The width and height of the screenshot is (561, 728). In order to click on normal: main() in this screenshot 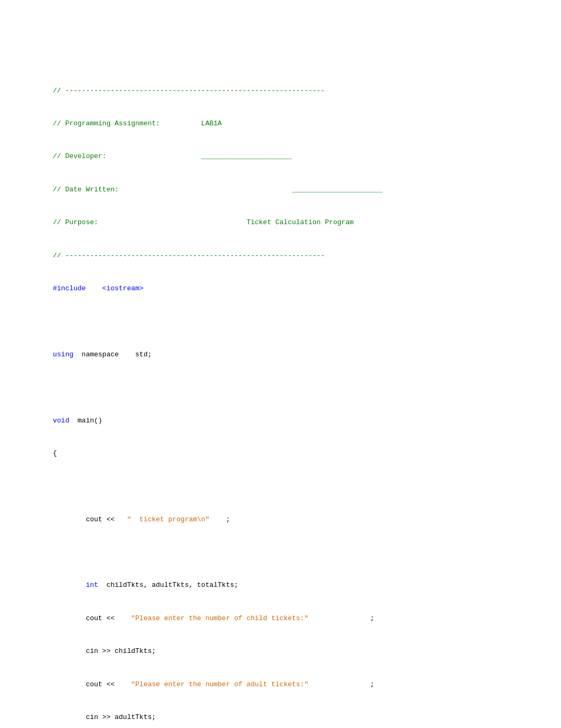, I will do `click(86, 421)`.